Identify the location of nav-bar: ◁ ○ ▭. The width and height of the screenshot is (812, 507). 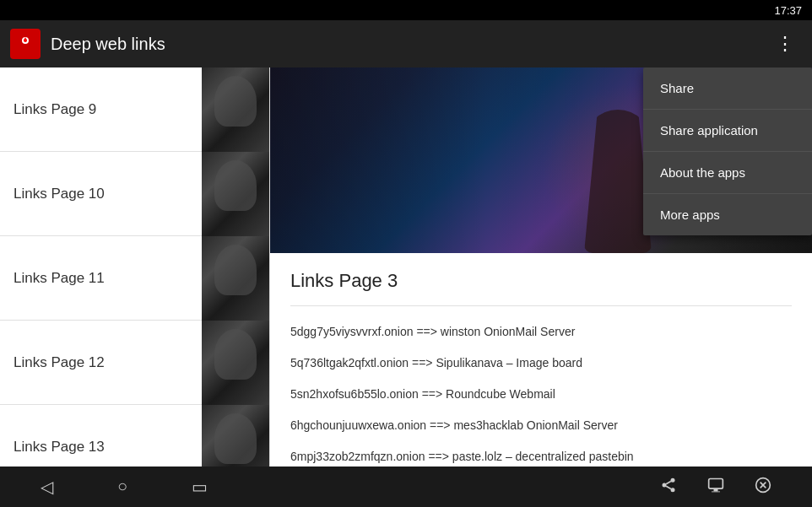
(406, 487).